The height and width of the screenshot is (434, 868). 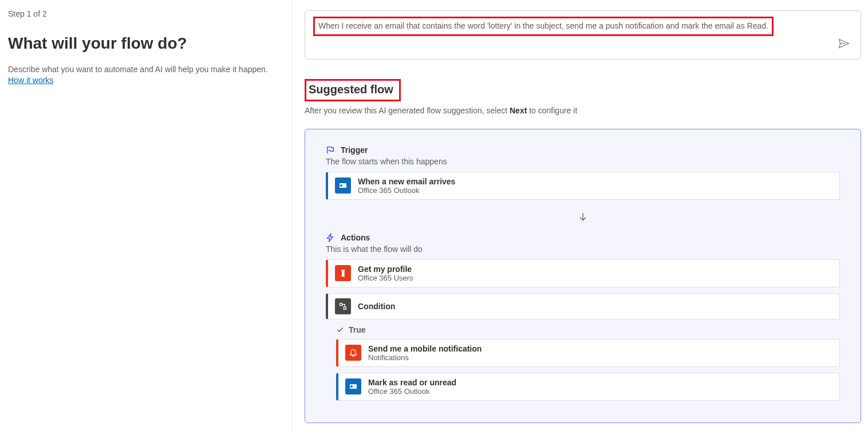 What do you see at coordinates (354, 150) in the screenshot?
I see `trigger-label: Trigger` at bounding box center [354, 150].